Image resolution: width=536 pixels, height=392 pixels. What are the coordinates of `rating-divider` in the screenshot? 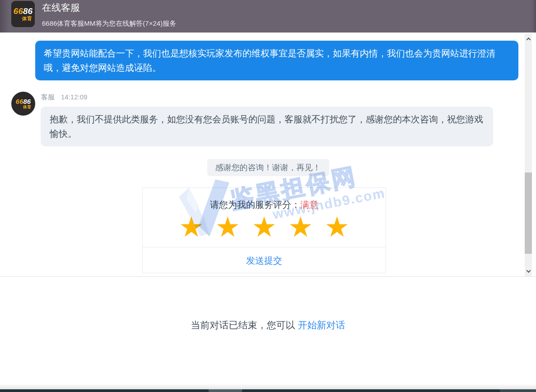 It's located at (264, 247).